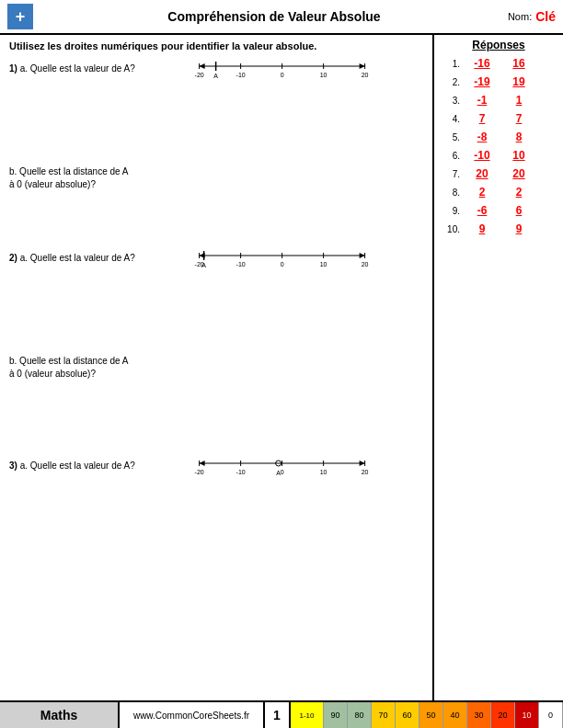 The image size is (563, 728). What do you see at coordinates (216, 46) in the screenshot?
I see `instructions: Utilisez les droites numériques pour ide…` at bounding box center [216, 46].